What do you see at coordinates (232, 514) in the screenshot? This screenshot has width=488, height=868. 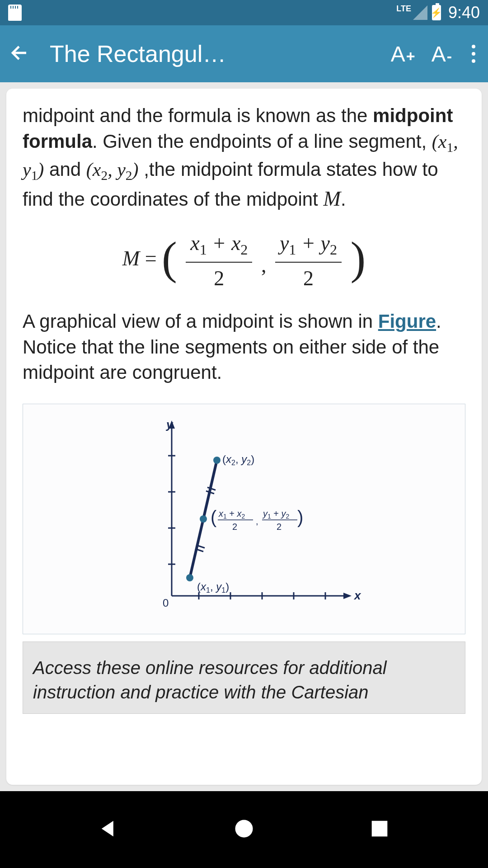 I see `svg-text: x1 + x2` at bounding box center [232, 514].